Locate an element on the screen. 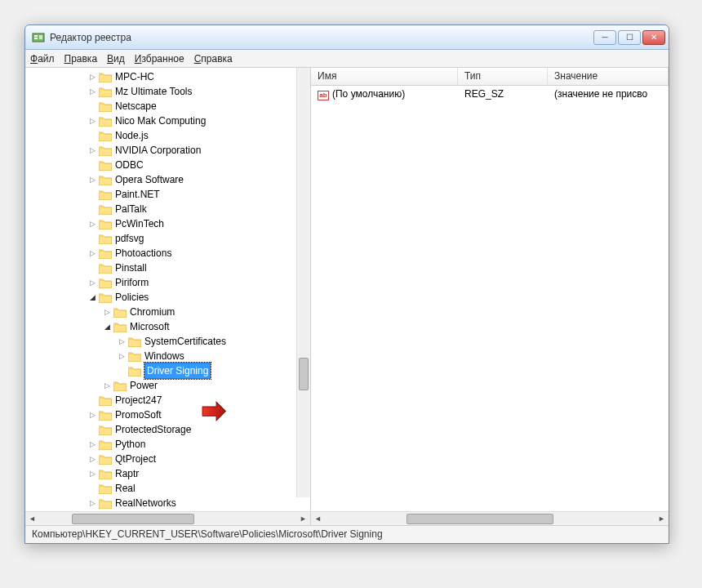 The width and height of the screenshot is (702, 588). tree-node: ▷PromoSoft is located at coordinates (161, 415).